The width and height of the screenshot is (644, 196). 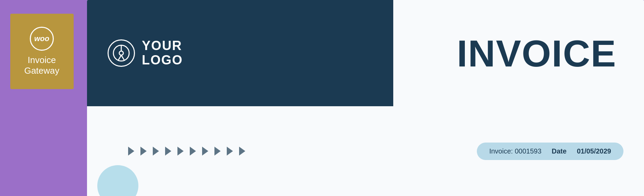 What do you see at coordinates (42, 65) in the screenshot?
I see `badge-label: Invoice Gateway` at bounding box center [42, 65].